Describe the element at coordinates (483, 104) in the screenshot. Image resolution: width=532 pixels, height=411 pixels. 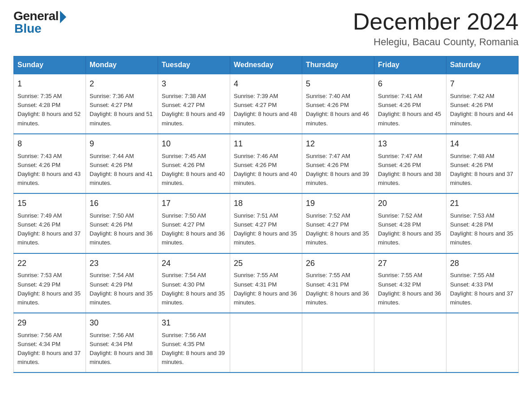
I see `calendar-cell: 7Sunrise: 7:42 AMSunset: 4:26 PMDaylight…` at that location.